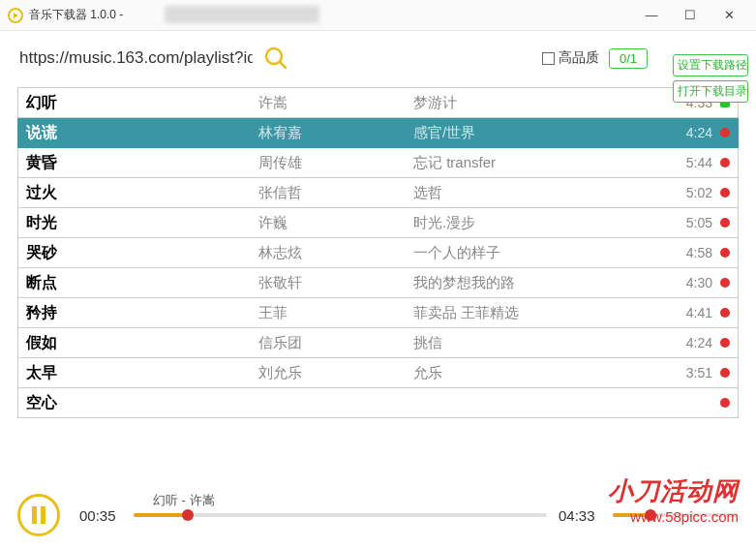 This screenshot has width=756, height=548. What do you see at coordinates (378, 254) in the screenshot?
I see `track-row: 哭砂林志炫一个人的样子4:58` at bounding box center [378, 254].